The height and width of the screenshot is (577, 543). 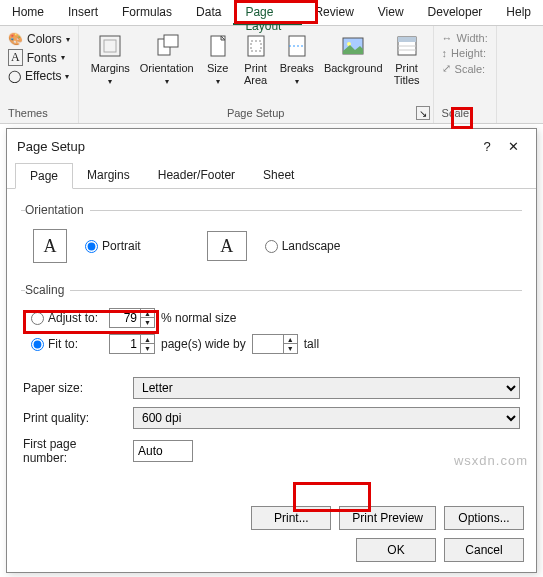 I want to click on group-themes: 🎨 Colors▾ A Fonts▾ ◯ Effects▾ Themes, so click(x=40, y=74).